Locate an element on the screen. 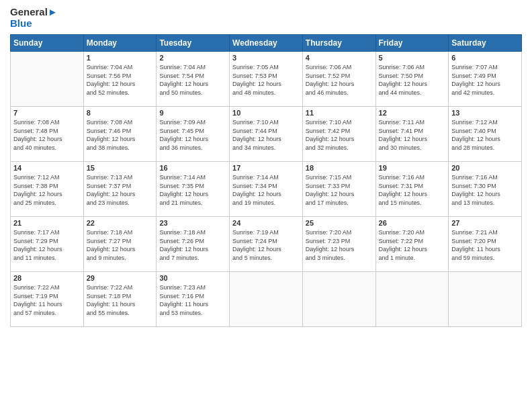  day-number: 22 is located at coordinates (120, 223).